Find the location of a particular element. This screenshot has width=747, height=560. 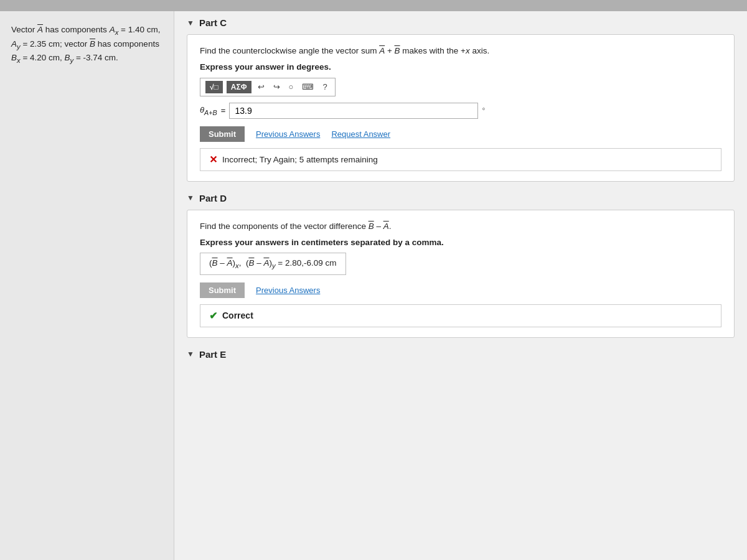

part-d-problem: Find the components of the vector differ… is located at coordinates (461, 226).